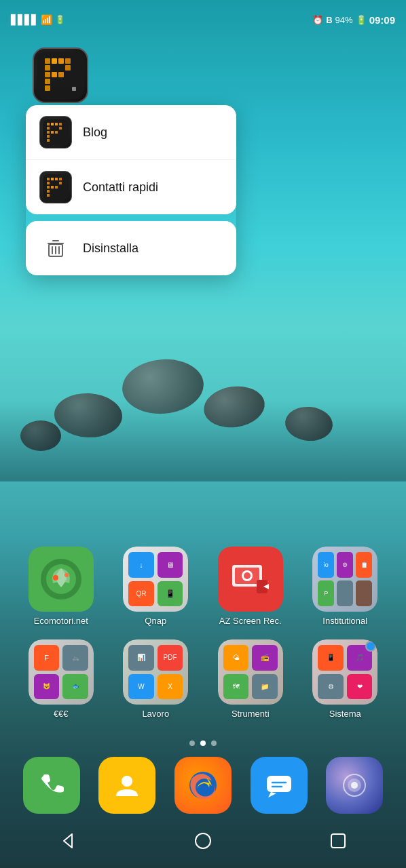  What do you see at coordinates (155, 586) in the screenshot?
I see `app-qnap: ↓ 🖥 QR 📱 Qnap` at bounding box center [155, 586].